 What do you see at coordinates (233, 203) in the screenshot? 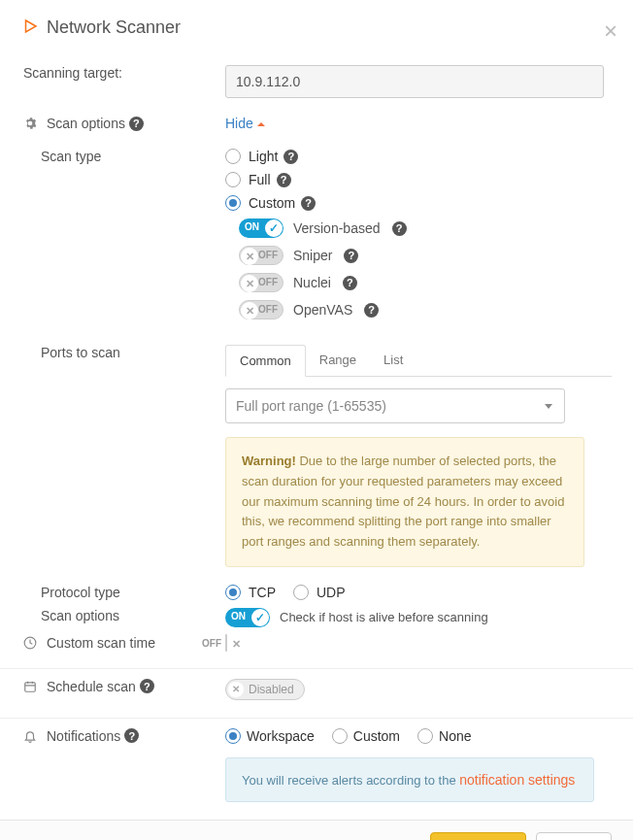
I see `radio-custom` at bounding box center [233, 203].